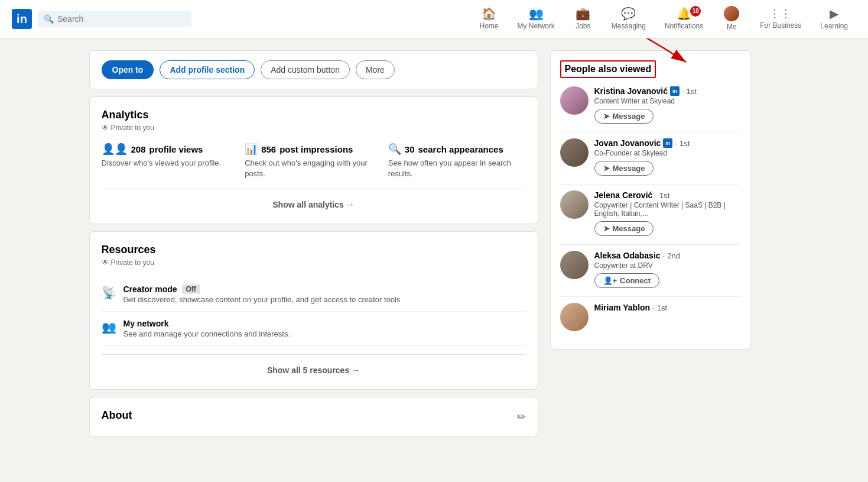  Describe the element at coordinates (314, 370) in the screenshot. I see `show-all-resources: Show all 5 resources →` at that location.